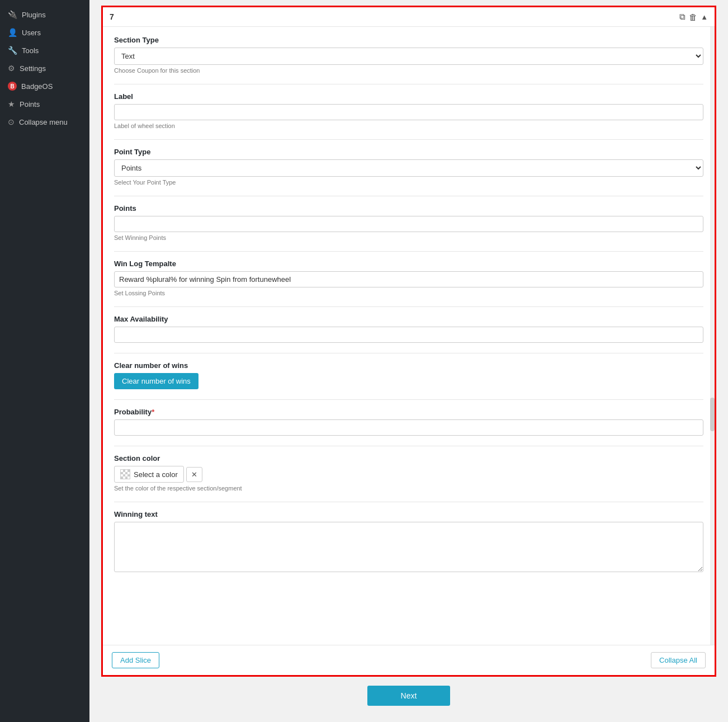  What do you see at coordinates (12, 32) in the screenshot?
I see `users-icon: 👤` at bounding box center [12, 32].